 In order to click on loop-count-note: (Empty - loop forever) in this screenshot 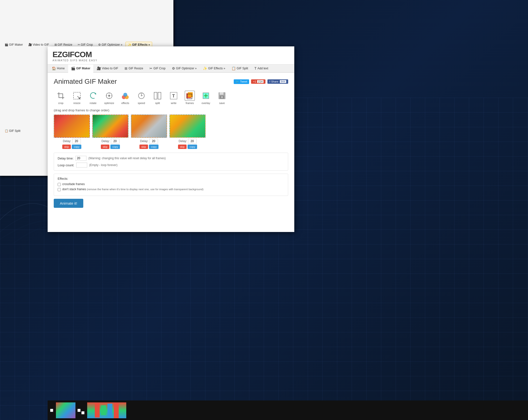, I will do `click(103, 165)`.